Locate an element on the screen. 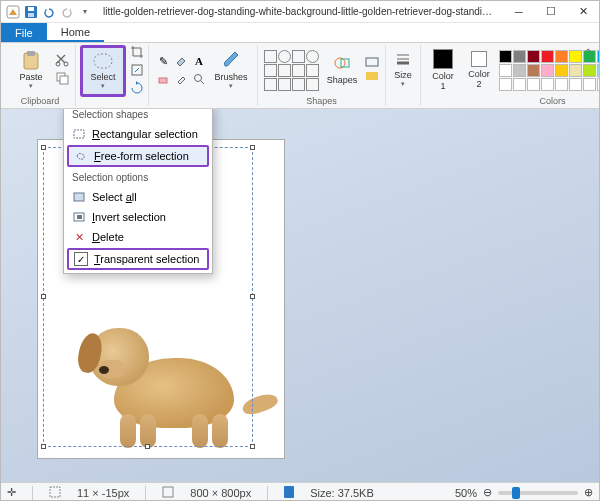 Image resolution: width=600 pixels, height=501 pixels. zoom-in-button: ⊕ is located at coordinates (588, 492).